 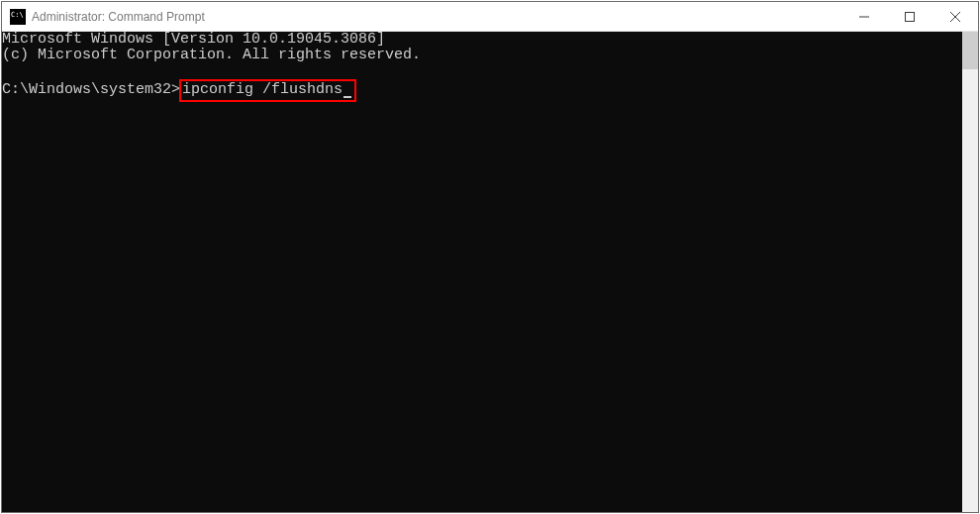 I want to click on window-controls, so click(x=910, y=16).